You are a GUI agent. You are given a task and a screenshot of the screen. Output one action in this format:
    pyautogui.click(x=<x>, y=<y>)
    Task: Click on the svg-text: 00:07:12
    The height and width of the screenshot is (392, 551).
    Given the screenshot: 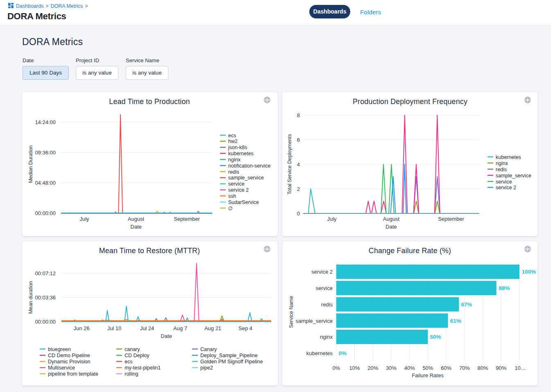 What is the action you would take?
    pyautogui.click(x=45, y=274)
    